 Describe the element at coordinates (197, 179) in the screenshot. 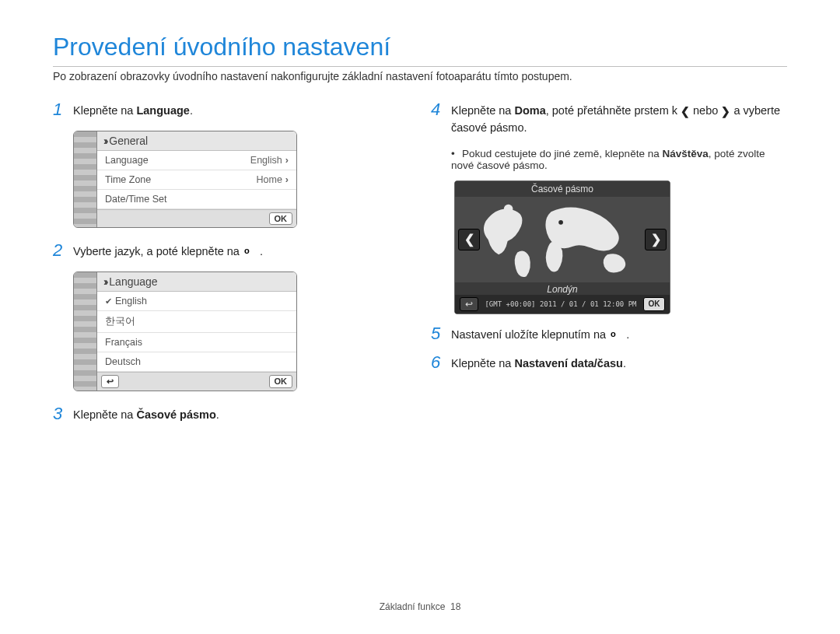

I see `device-screen: ››General Language English› Time Zone Ho…` at that location.